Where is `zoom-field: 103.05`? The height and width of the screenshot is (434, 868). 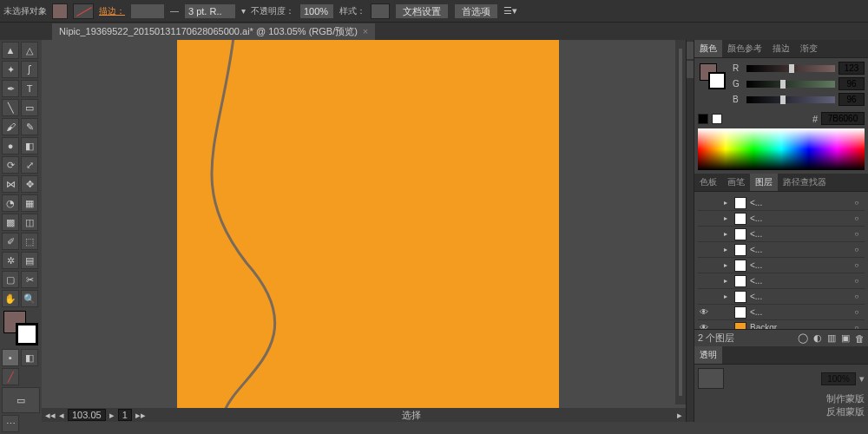 zoom-field: 103.05 is located at coordinates (87, 415).